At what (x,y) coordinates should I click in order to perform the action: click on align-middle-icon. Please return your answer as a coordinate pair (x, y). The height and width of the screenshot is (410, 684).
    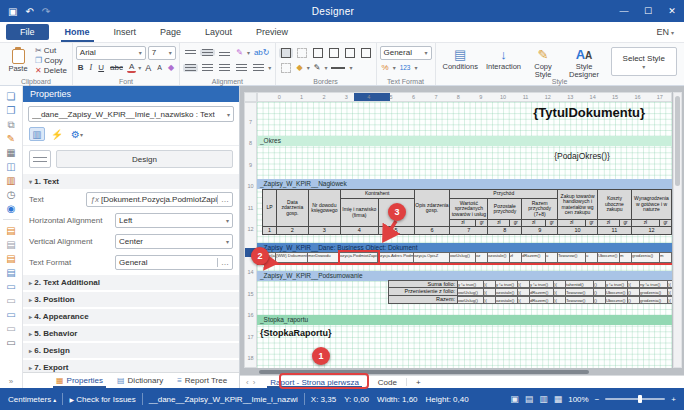
    Looking at the image, I should click on (208, 52).